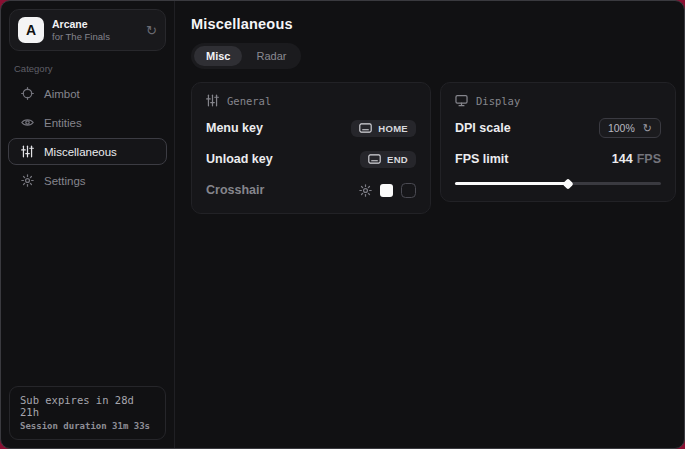  What do you see at coordinates (386, 190) in the screenshot?
I see `crosshair-color-swatch` at bounding box center [386, 190].